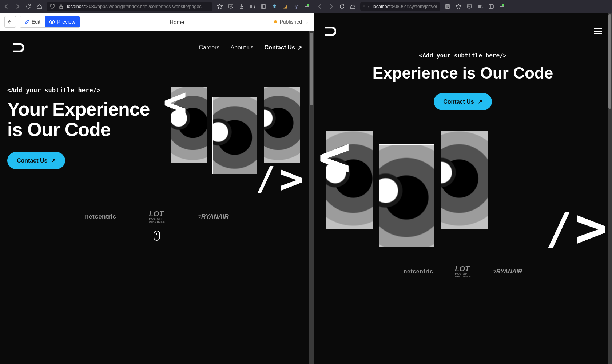 The width and height of the screenshot is (612, 364). I want to click on site-nav: Careers About us Contact Us ↗, so click(250, 48).